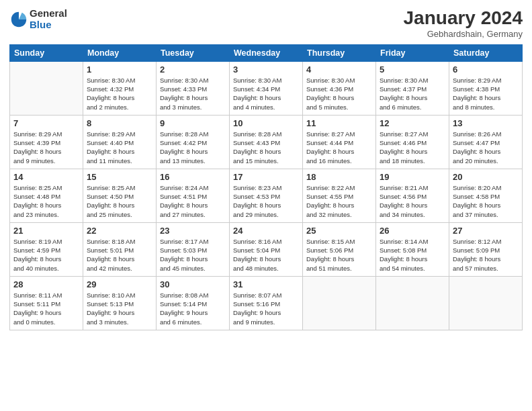 This screenshot has width=532, height=411. Describe the element at coordinates (46, 124) in the screenshot. I see `day-number: 7` at that location.